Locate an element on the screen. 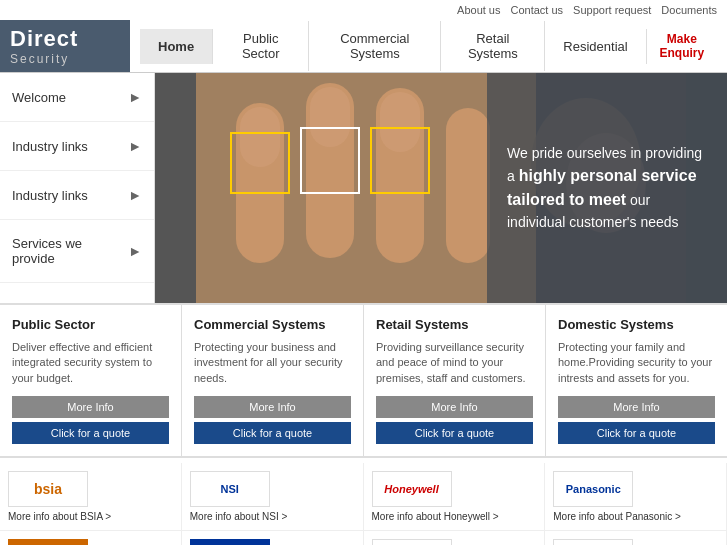 The image size is (727, 545). metro-logo: Metropolitan Police is located at coordinates (230, 542).